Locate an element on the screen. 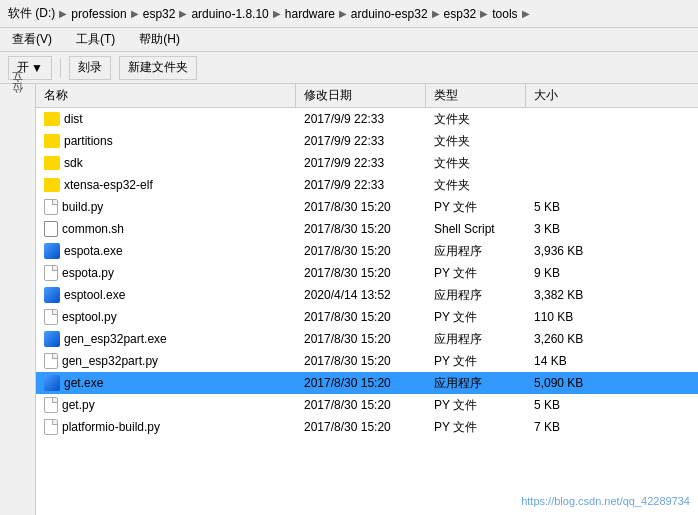  left-panel-item-1: 立 is located at coordinates (18, 92).